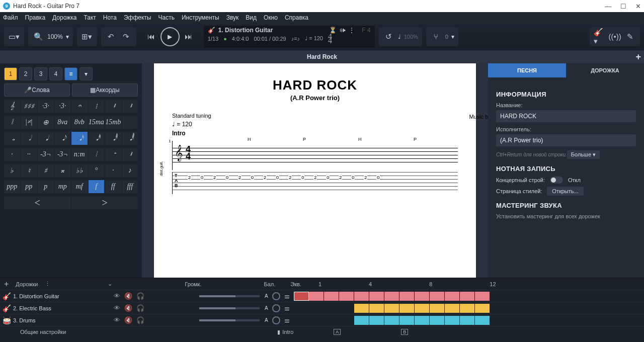  Describe the element at coordinates (29, 106) in the screenshot. I see `keysig-icon: ♯♯♯` at that location.